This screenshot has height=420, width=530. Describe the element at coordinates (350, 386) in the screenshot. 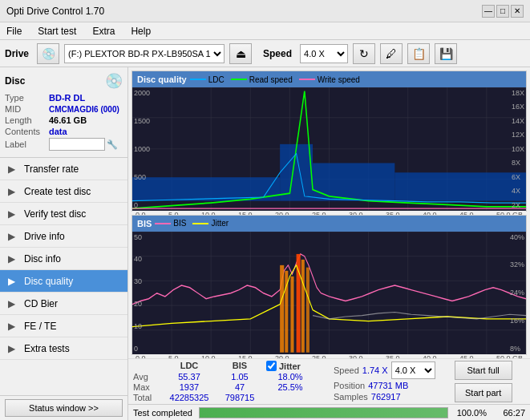

I see `position-label: Position` at that location.